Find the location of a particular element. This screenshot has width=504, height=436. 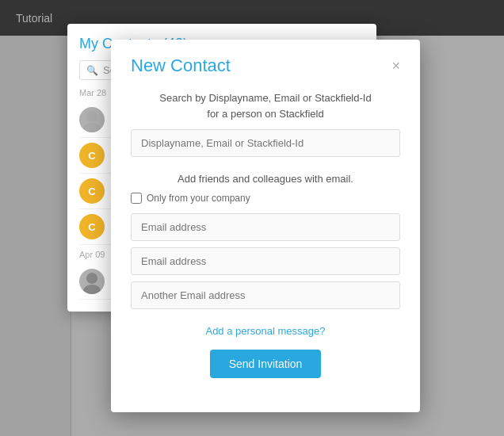

stackfield-search-input is located at coordinates (265, 143).